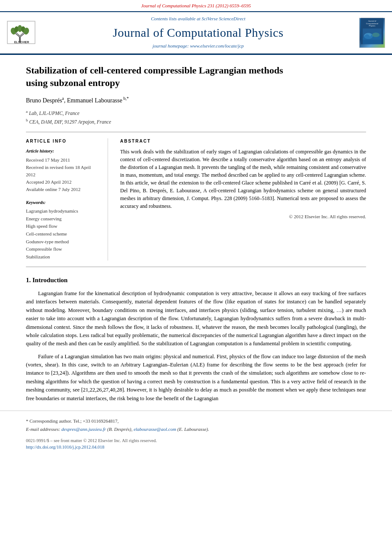 The image size is (392, 535). I want to click on doi-line: http://dx.doi.org/10.1016/j.jcp.2012.04.…, so click(196, 447).